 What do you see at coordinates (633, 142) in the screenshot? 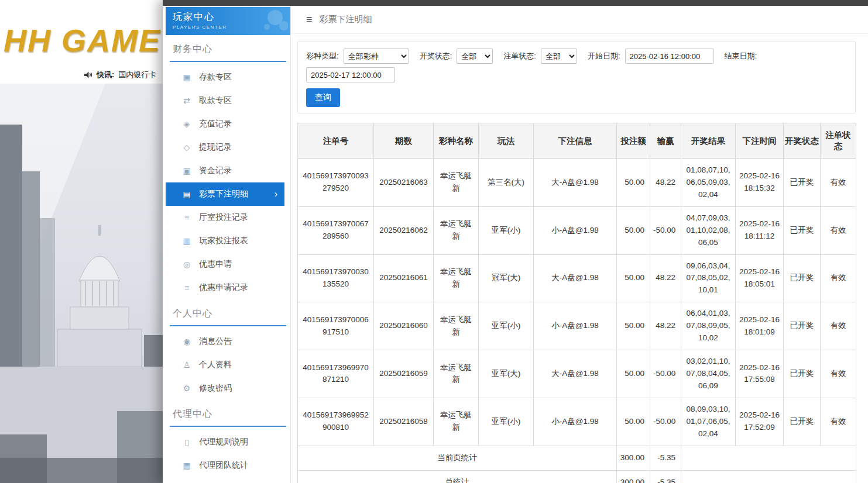
I see `column-header-amount: 投注额` at bounding box center [633, 142].